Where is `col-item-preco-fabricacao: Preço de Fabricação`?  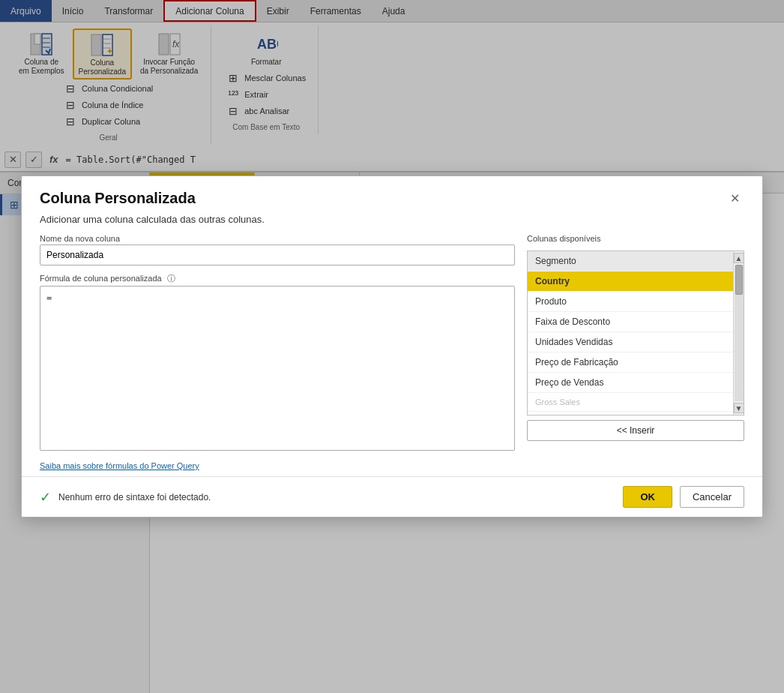 col-item-preco-fabricacao: Preço de Fabricação is located at coordinates (630, 363).